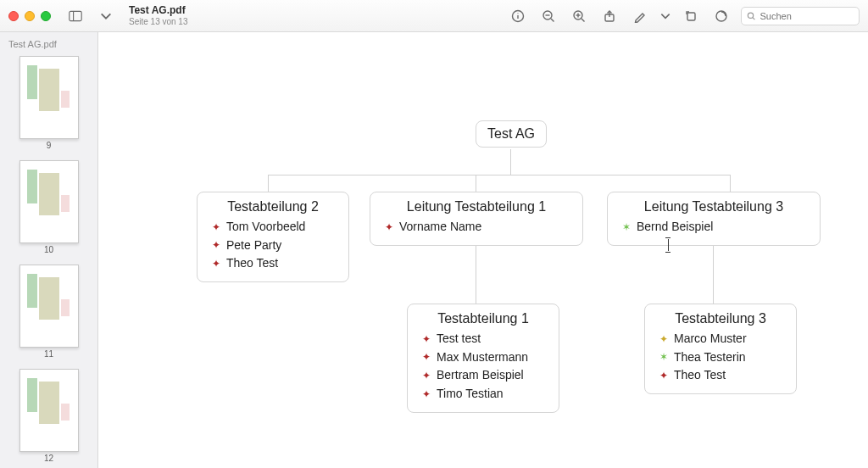  Describe the element at coordinates (75, 16) in the screenshot. I see `sidebar-toggle-button` at that location.